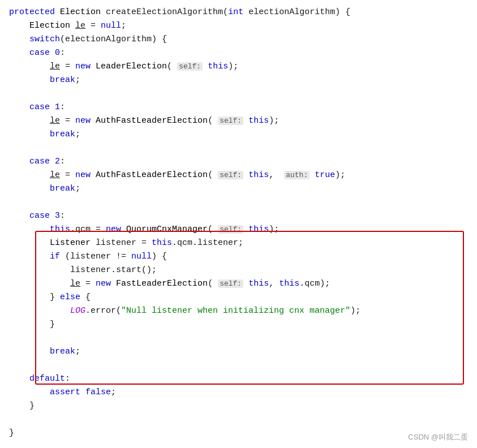 This screenshot has width=477, height=448. What do you see at coordinates (239, 257) in the screenshot?
I see `code-line-16: if (listener != null) {` at bounding box center [239, 257].